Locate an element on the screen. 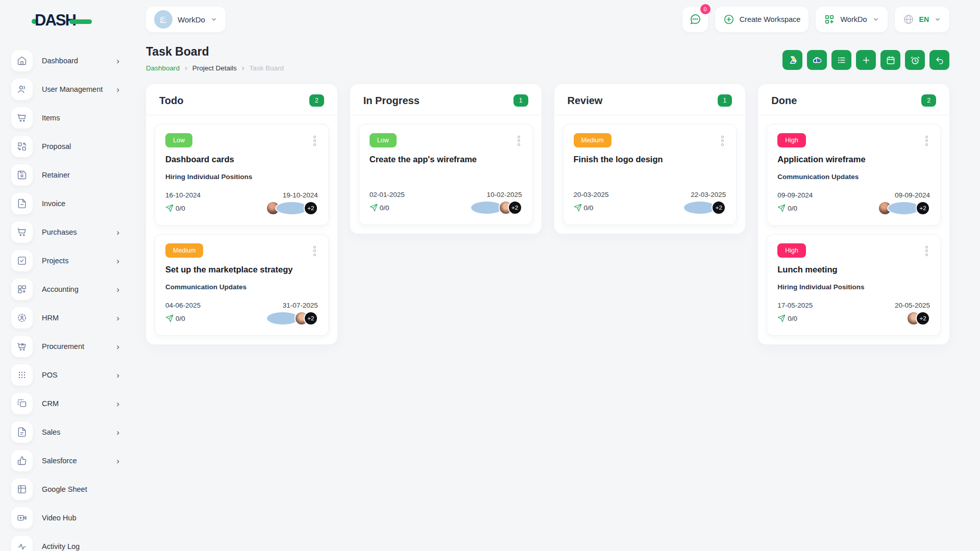 This screenshot has width=980, height=551. activity-icon is located at coordinates (22, 543).